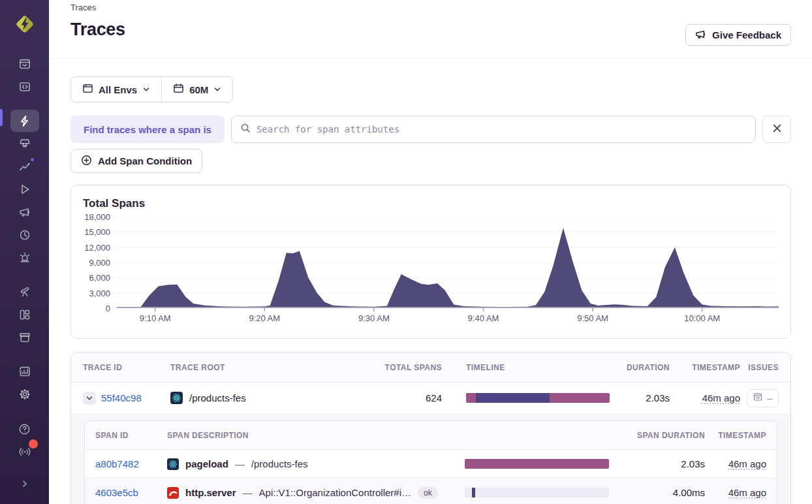 This screenshot has height=504, width=812. Describe the element at coordinates (501, 129) in the screenshot. I see `span-search-input` at that location.